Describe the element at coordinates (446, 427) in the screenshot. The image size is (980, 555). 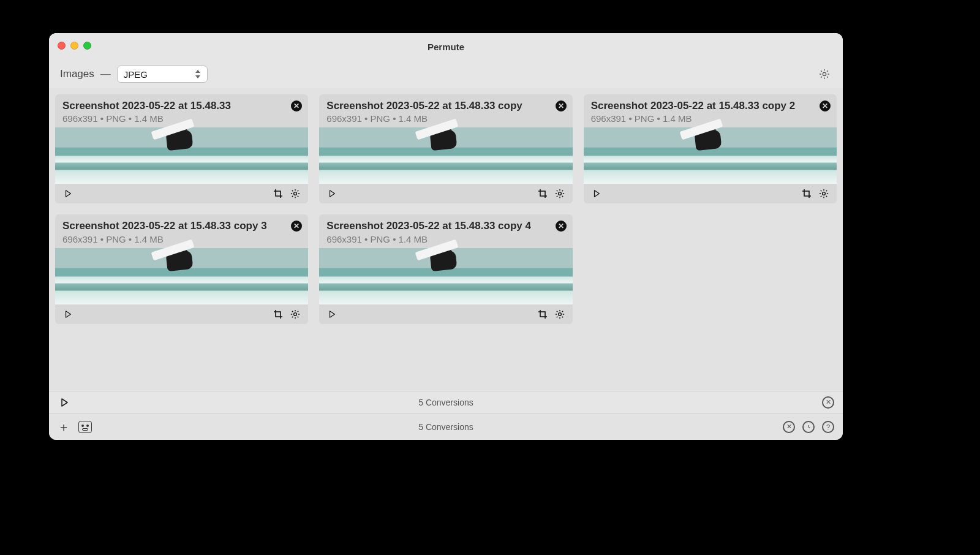
I see `total-conversions-count: 5 Conversions` at that location.